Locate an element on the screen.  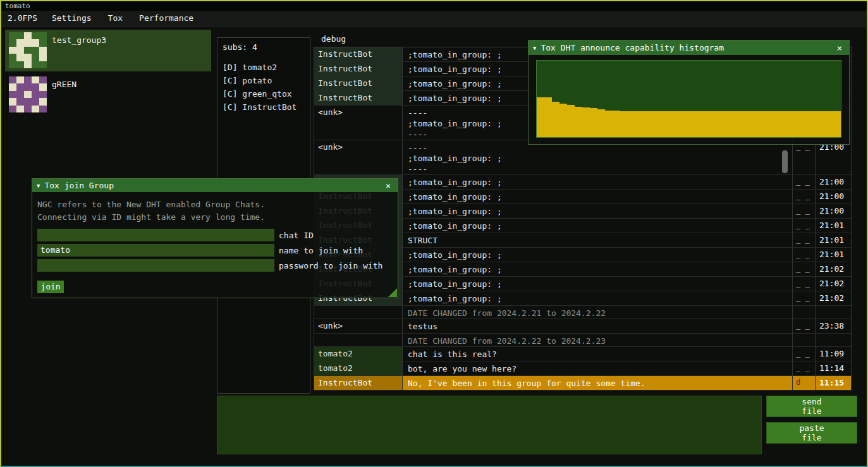
join-group-titlebar: ▼ Tox join Group × is located at coordinates (215, 186).